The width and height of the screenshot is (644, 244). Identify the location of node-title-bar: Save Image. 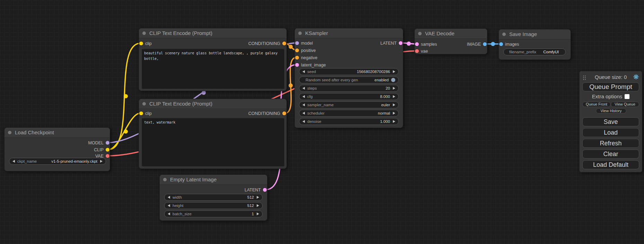
(535, 35).